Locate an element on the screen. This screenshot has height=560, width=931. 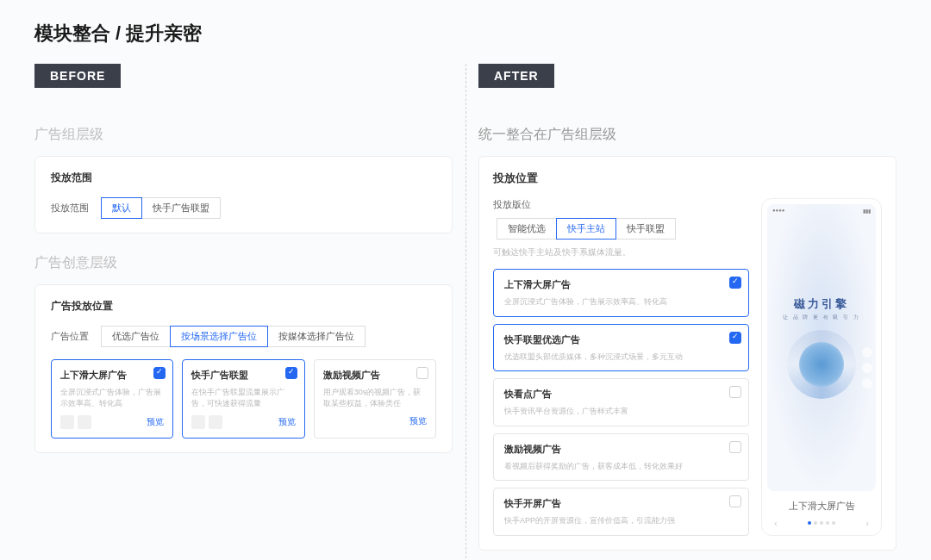
opt-title: 快看点广告 is located at coordinates (621, 395).